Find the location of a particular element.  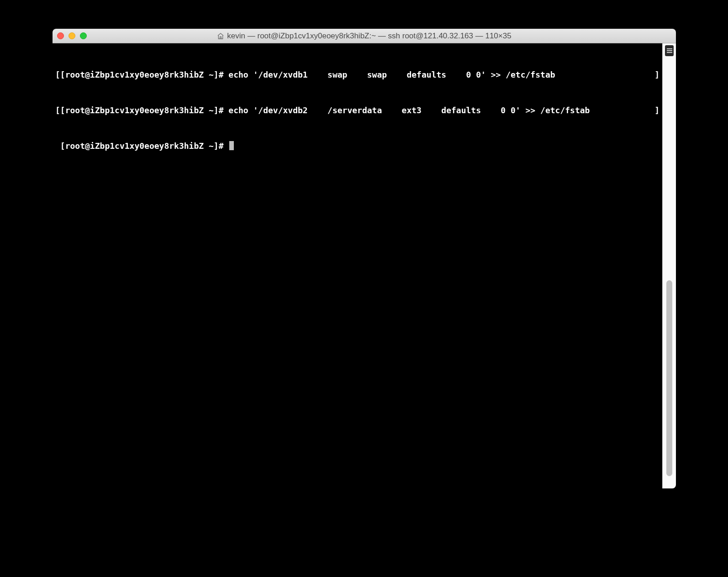

scrollbar-thumb is located at coordinates (670, 378).